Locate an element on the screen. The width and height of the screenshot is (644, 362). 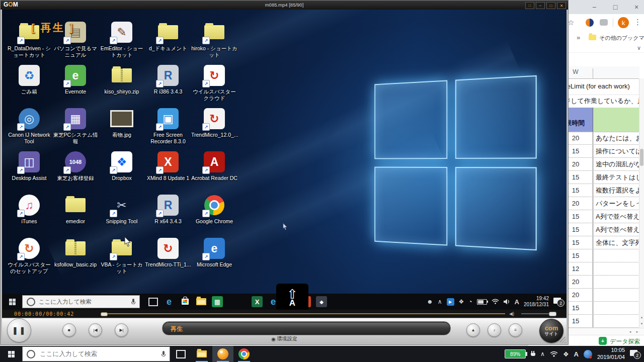
desktop-icon: ↗ ksfollow_basic.zip is located at coordinates (75, 258).